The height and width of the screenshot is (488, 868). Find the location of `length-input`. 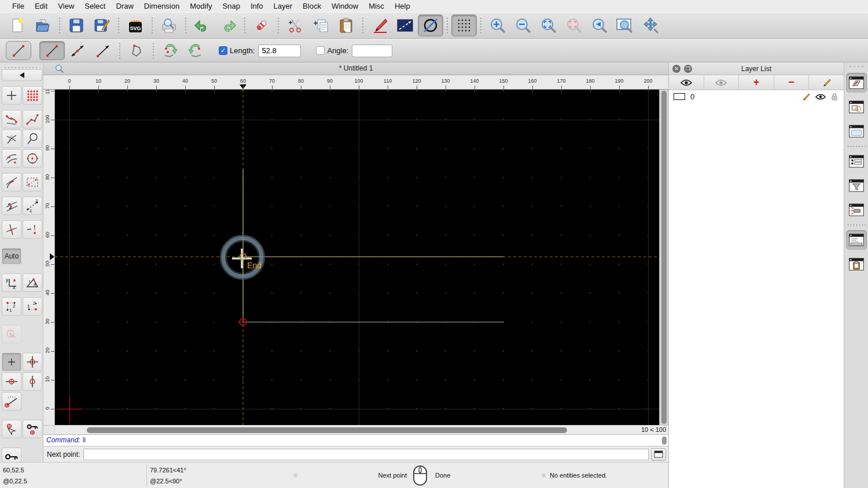

length-input is located at coordinates (279, 51).